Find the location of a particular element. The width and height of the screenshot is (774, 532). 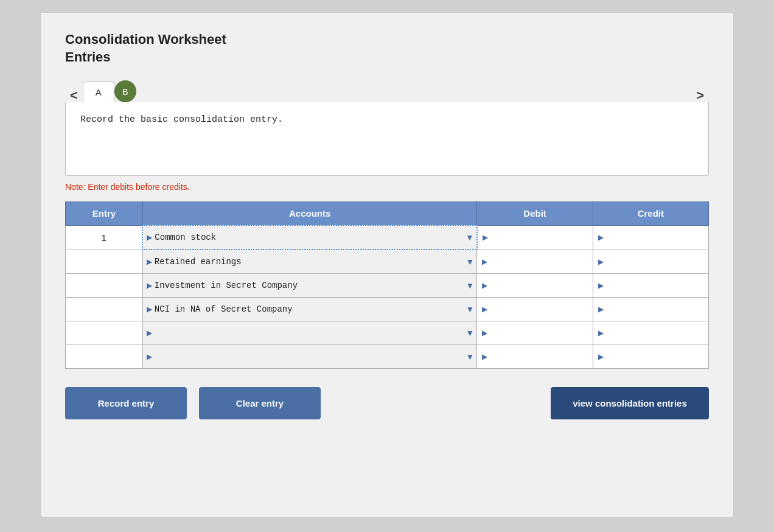

table-row-account-4: ▶▼ is located at coordinates (310, 334).